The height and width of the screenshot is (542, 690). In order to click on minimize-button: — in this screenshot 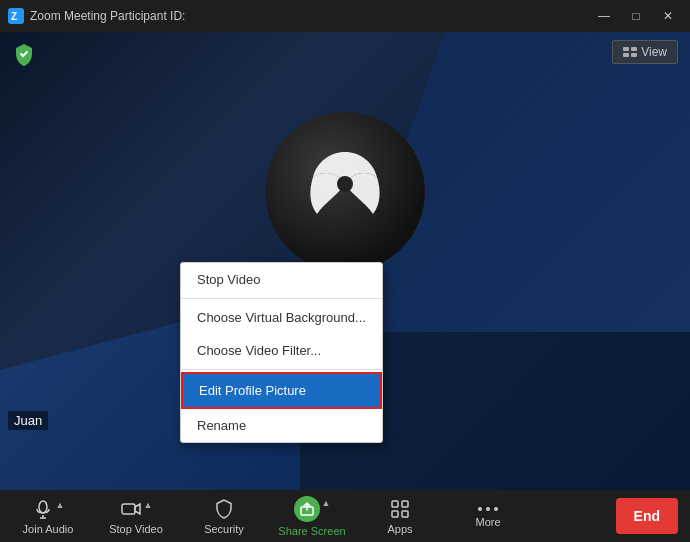, I will do `click(604, 16)`.